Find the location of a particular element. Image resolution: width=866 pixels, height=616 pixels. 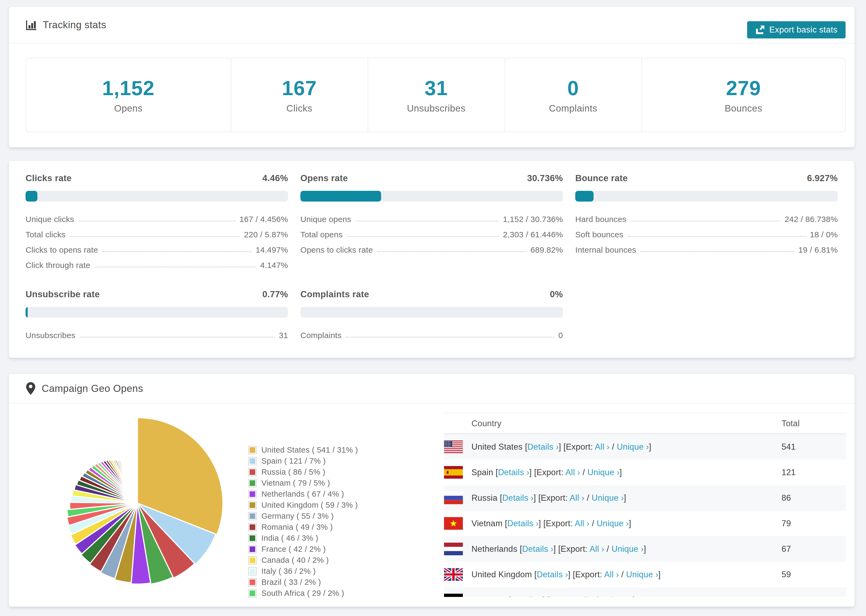

stat-row: Unique clicks167 / 4.456% is located at coordinates (157, 216).